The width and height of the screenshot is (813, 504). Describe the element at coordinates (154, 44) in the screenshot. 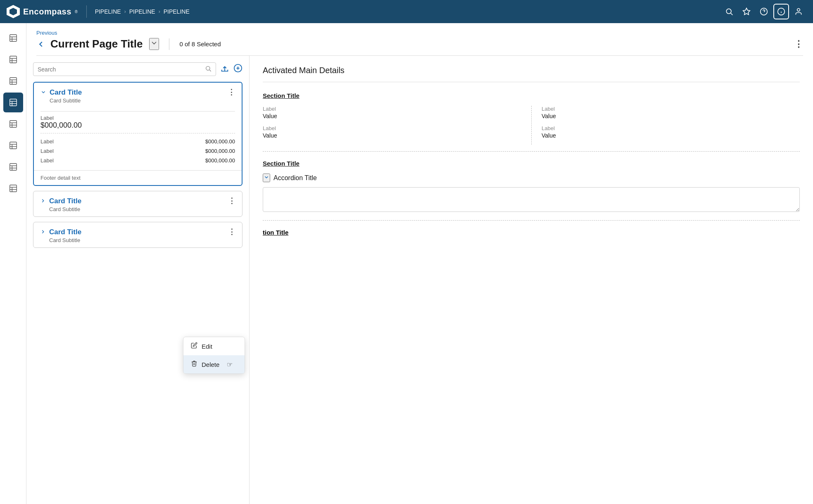

I see `title-dropdown-button` at that location.